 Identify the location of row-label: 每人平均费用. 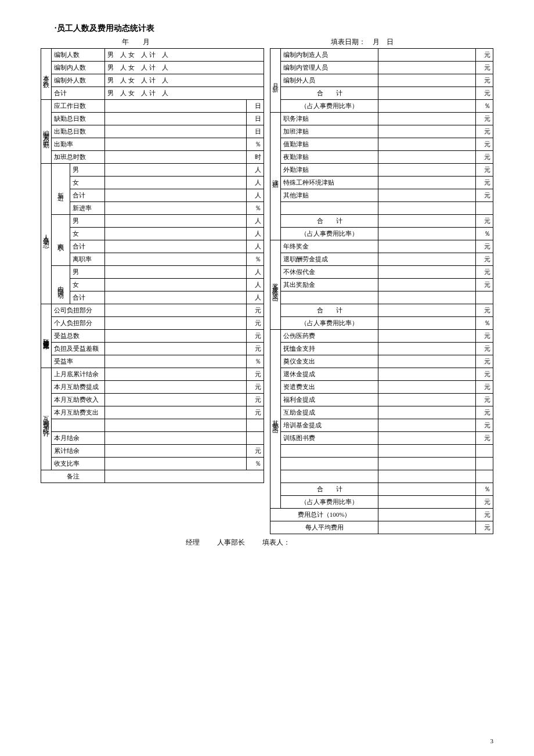
(324, 528).